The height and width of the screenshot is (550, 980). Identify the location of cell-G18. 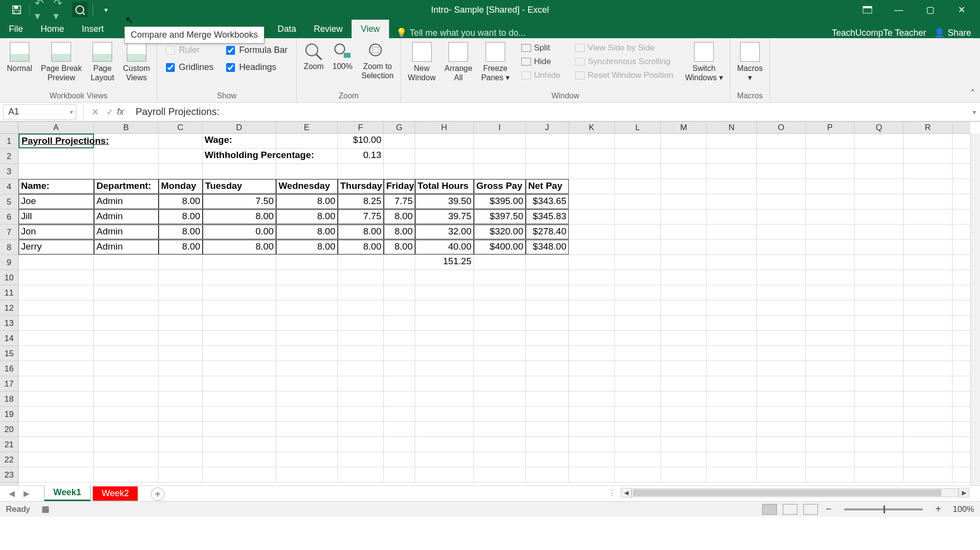
(399, 399).